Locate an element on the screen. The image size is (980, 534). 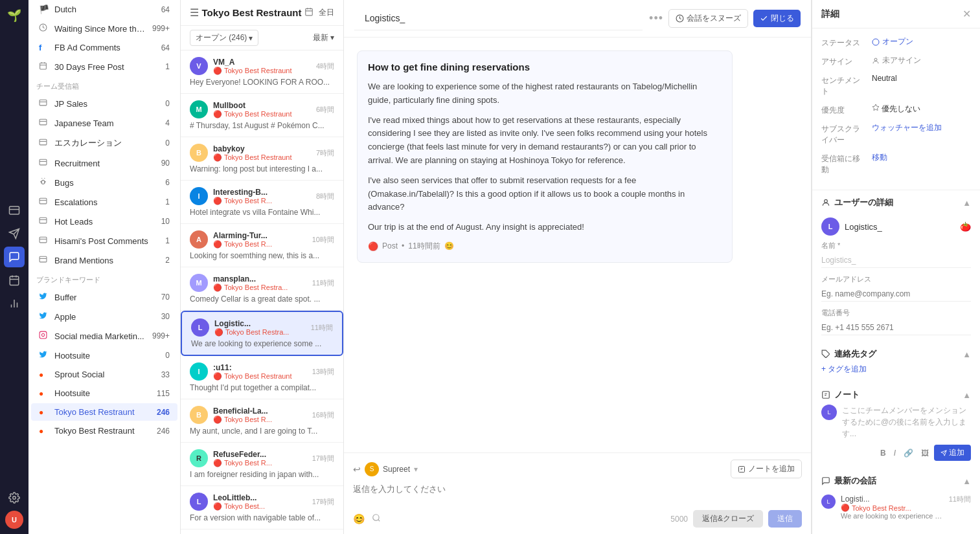
conv-item: S sangtoms 🔴 Tokyo Best Restraunt is located at coordinates (262, 532).